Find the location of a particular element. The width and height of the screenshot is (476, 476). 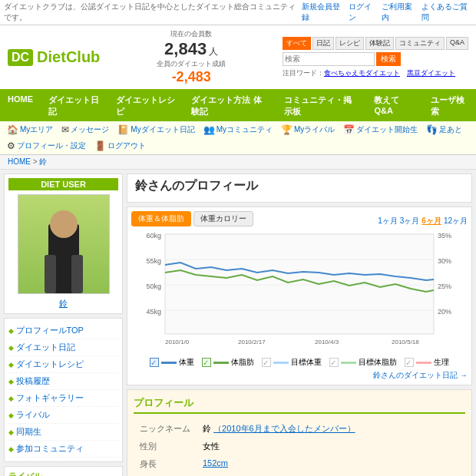

menu-photo-gallery: フォトギャラリー is located at coordinates (63, 398).